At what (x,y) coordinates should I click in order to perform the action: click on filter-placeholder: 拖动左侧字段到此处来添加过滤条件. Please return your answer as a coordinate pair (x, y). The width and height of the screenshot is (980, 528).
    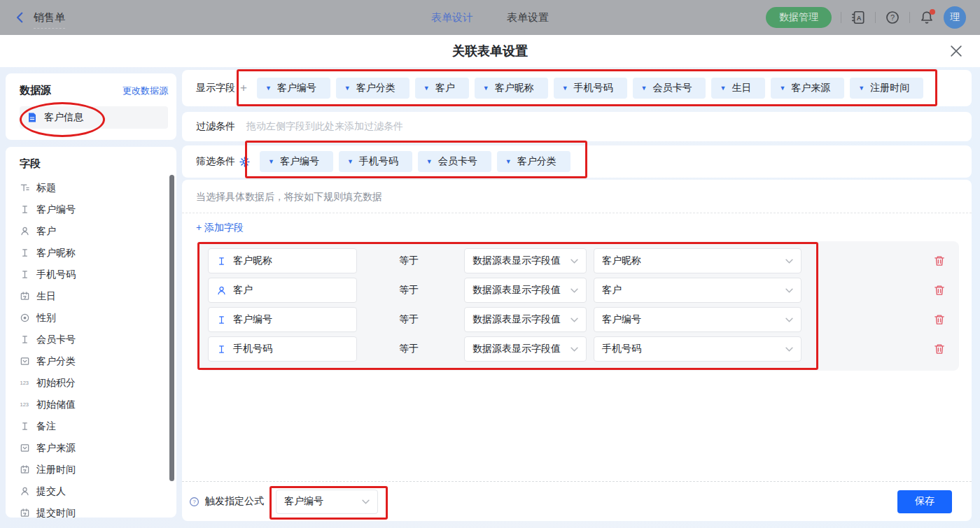
    Looking at the image, I should click on (325, 127).